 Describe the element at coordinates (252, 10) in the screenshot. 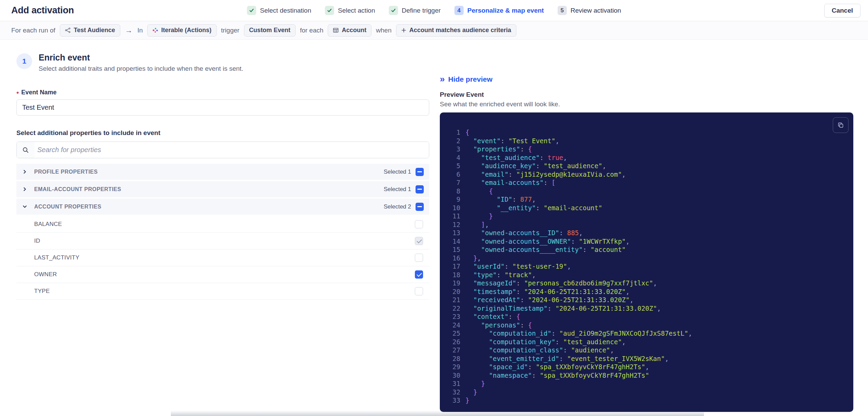

I see `step-check-icon` at that location.